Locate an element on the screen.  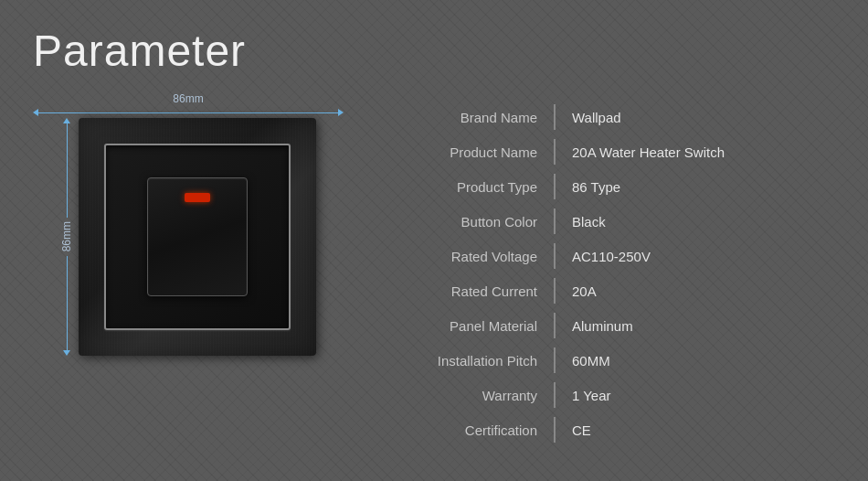
spec-value: 86 Type is located at coordinates (588, 187).